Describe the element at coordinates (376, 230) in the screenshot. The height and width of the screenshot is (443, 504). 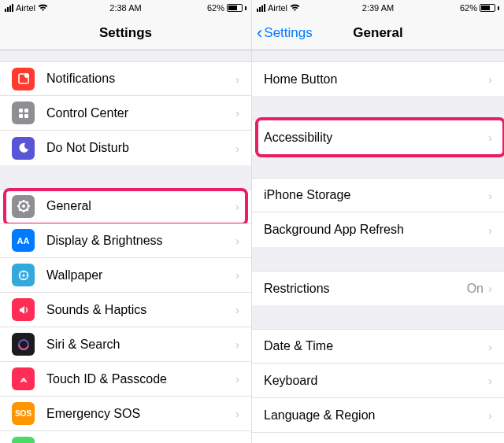
I see `row-label: Background App Refresh` at that location.